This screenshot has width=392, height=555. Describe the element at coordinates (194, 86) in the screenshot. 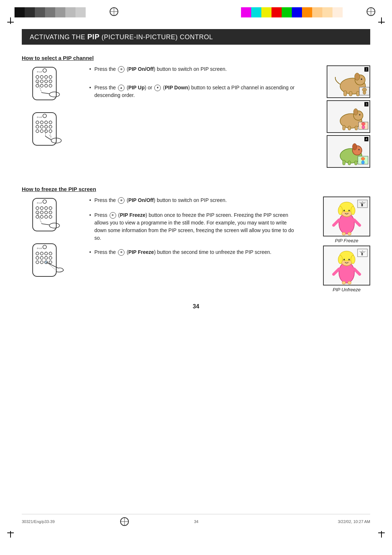

I see `section1-bullets: Press the ⊕ (PIP On/Off) button to switc…` at that location.